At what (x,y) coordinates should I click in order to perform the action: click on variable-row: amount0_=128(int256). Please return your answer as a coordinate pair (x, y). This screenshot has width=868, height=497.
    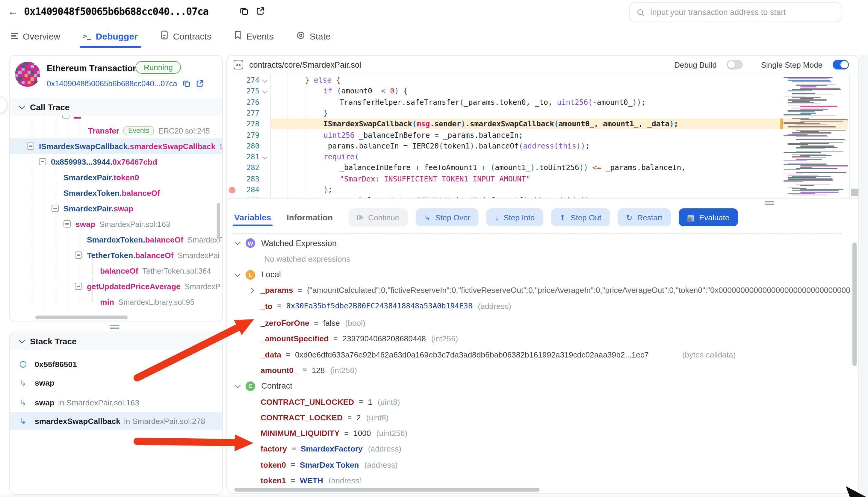
    Looking at the image, I should click on (538, 370).